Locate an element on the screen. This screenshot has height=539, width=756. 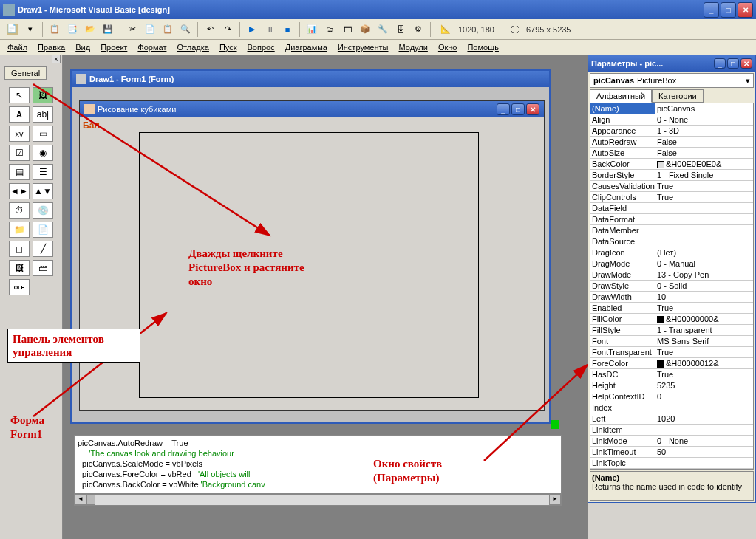
property-row: CausesValidationTrue is located at coordinates (672, 186).